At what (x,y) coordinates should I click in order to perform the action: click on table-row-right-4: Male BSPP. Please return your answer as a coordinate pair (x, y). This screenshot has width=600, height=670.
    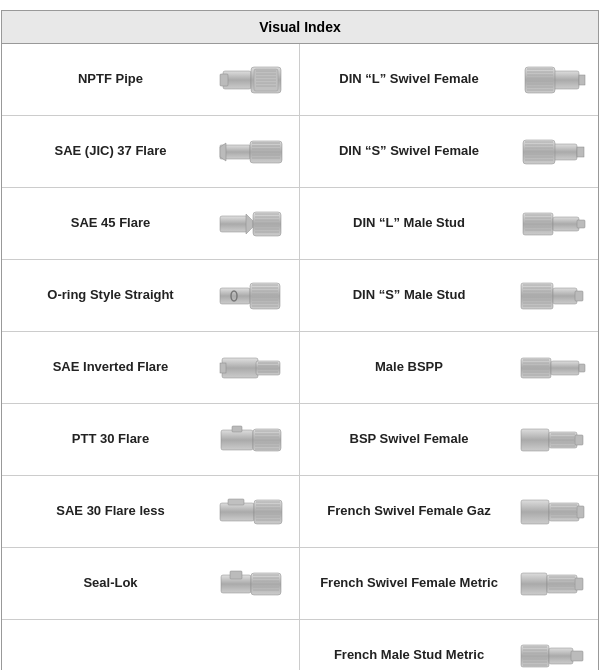
    Looking at the image, I should click on (449, 368).